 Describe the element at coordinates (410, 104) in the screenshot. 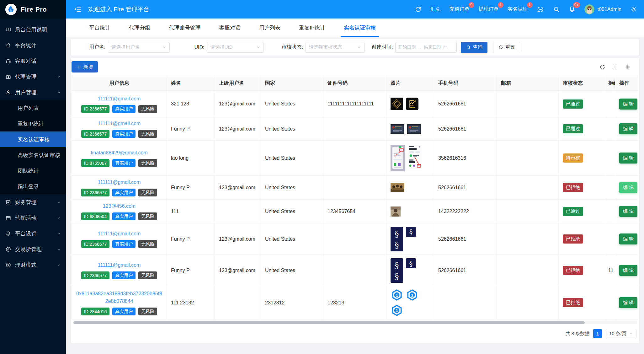

I see `photos-cell` at that location.